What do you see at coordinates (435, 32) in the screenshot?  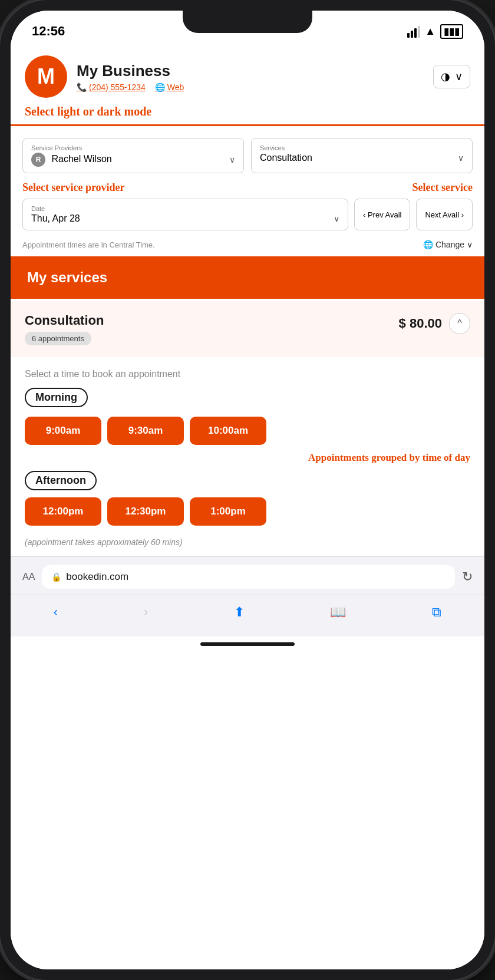 I see `status-icons: ▲ ▮▮▮` at bounding box center [435, 32].